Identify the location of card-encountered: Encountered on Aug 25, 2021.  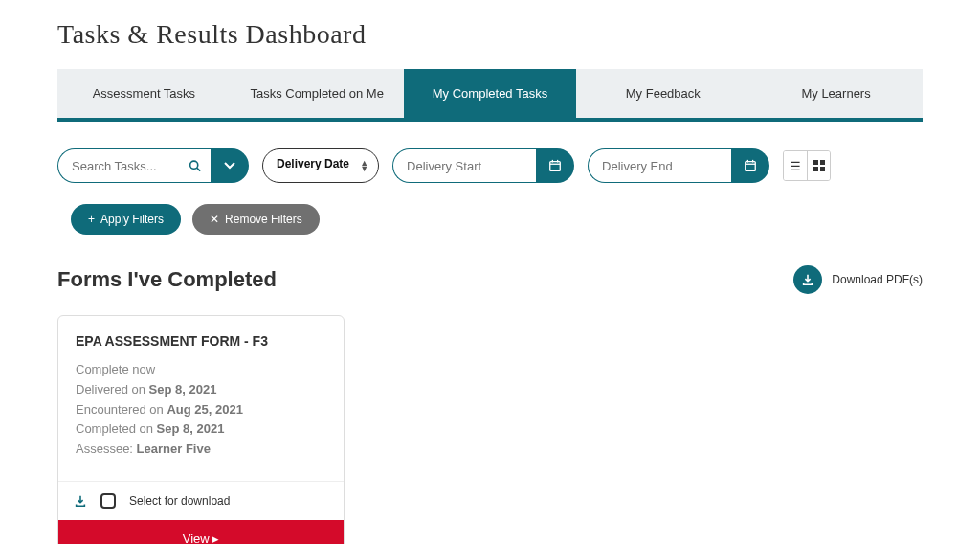
(201, 410).